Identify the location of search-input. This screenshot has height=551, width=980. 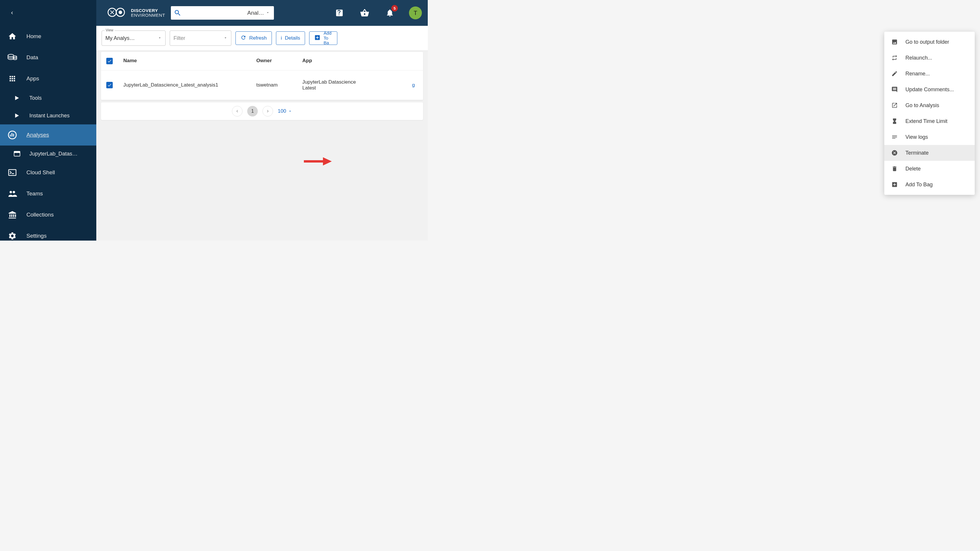
(213, 13).